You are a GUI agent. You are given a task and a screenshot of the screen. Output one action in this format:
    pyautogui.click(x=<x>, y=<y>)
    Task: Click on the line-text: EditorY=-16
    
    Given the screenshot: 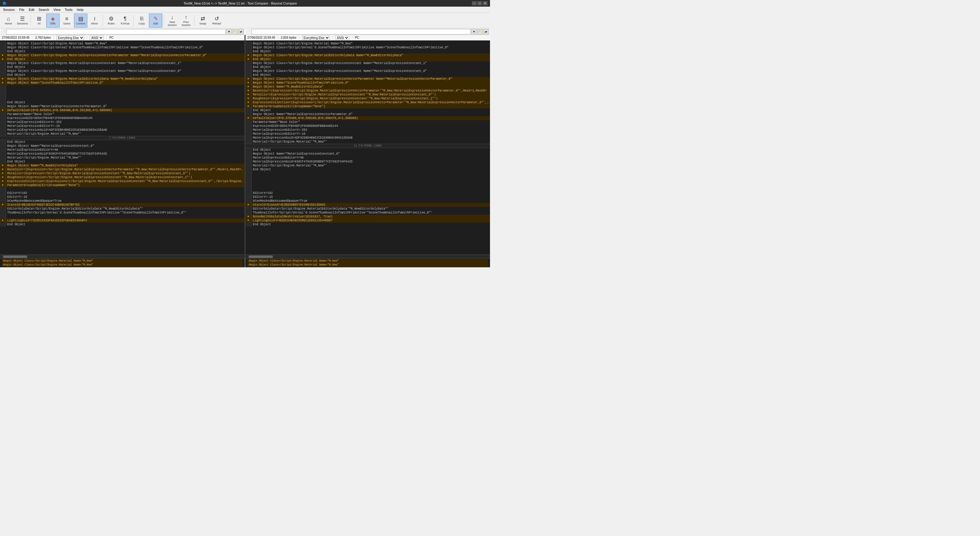 What is the action you would take?
    pyautogui.click(x=371, y=197)
    